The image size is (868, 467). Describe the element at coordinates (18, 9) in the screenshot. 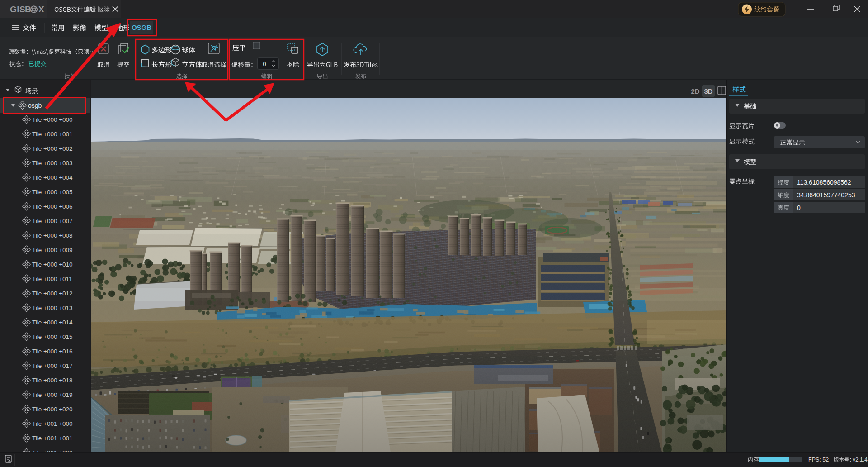

I see `svg-text: GIS` at that location.